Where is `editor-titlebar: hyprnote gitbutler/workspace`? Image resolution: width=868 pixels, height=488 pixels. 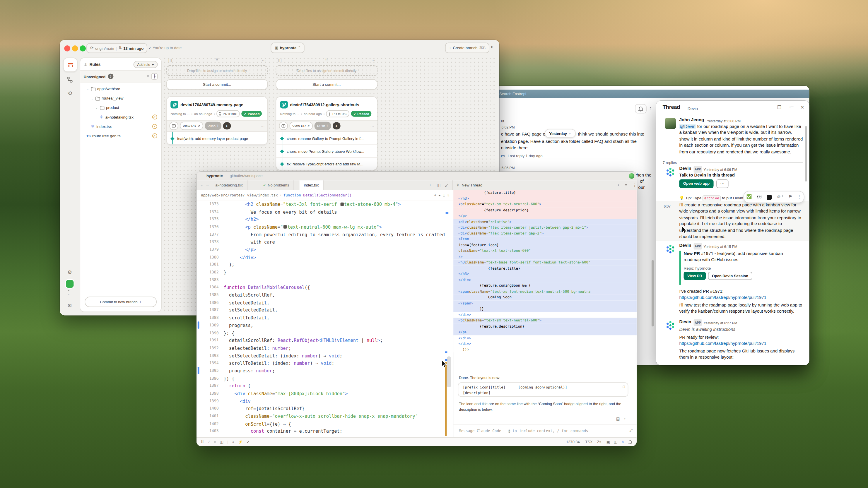
editor-titlebar: hyprnote gitbutler/workspace is located at coordinates (416, 176).